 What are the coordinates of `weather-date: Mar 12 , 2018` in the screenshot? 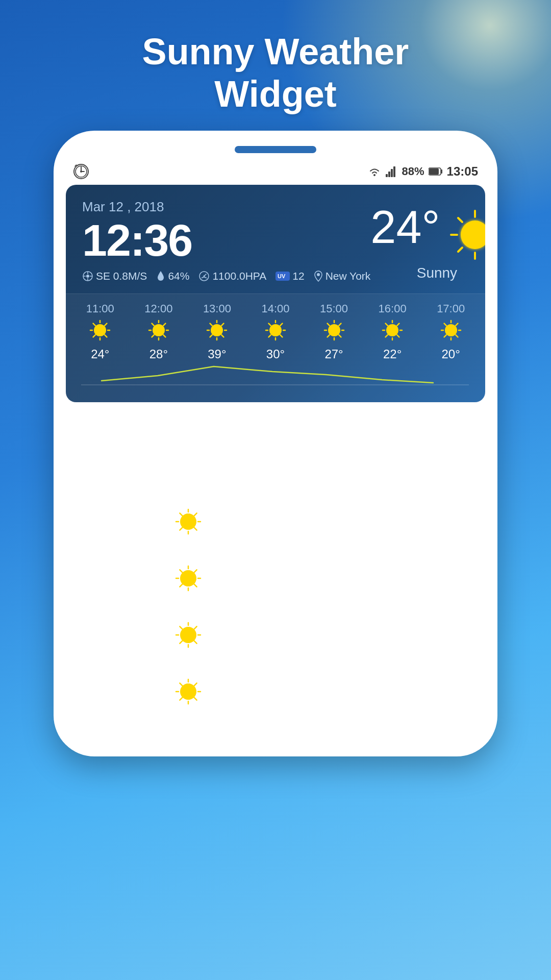 It's located at (227, 207).